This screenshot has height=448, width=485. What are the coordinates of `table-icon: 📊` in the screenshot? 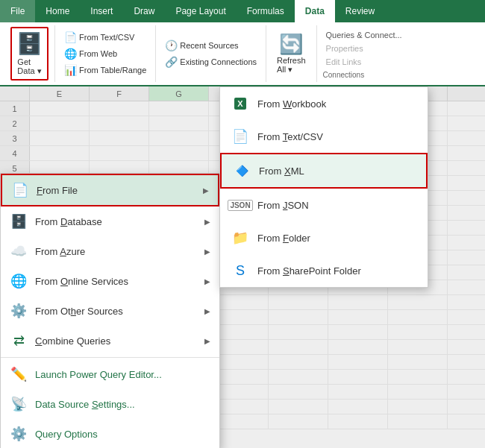 It's located at (70, 70).